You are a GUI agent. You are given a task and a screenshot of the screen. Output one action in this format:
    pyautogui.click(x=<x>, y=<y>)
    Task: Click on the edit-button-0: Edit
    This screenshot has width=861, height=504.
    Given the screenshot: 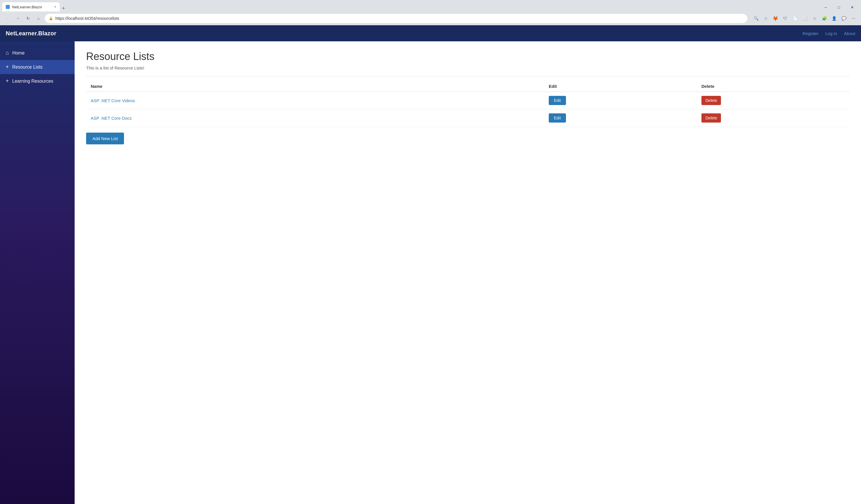 What is the action you would take?
    pyautogui.click(x=557, y=100)
    